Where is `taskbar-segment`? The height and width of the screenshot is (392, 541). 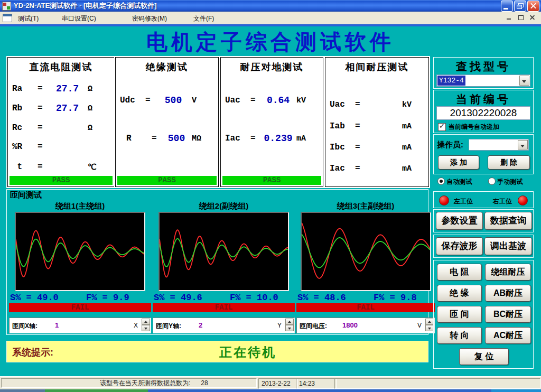
taskbar-segment is located at coordinates (516, 391).